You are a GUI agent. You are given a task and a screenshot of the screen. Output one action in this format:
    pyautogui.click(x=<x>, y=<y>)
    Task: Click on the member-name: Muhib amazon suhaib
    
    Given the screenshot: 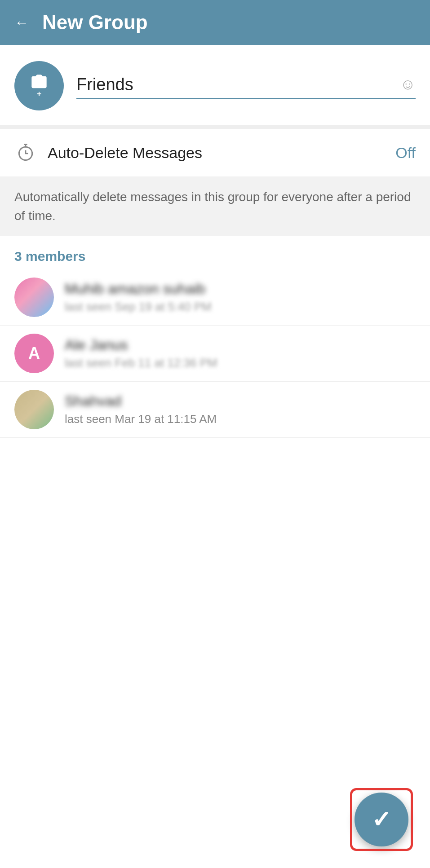 What is the action you would take?
    pyautogui.click(x=240, y=289)
    